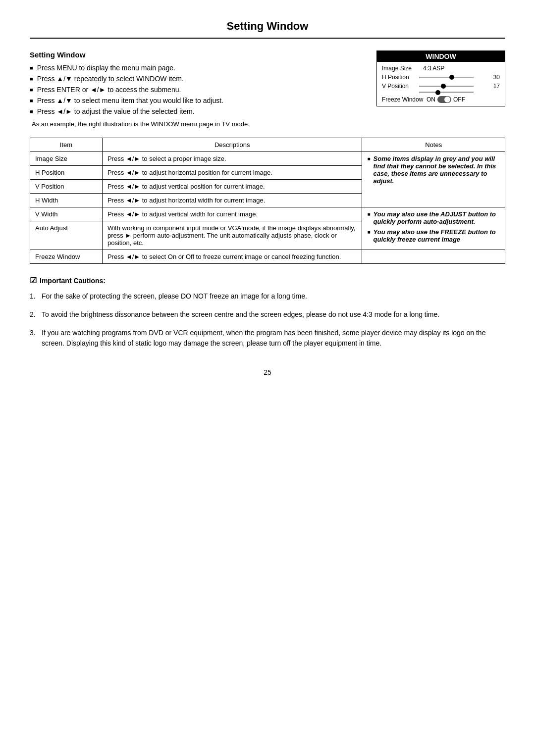  I want to click on col-header-notes: Notes, so click(434, 145).